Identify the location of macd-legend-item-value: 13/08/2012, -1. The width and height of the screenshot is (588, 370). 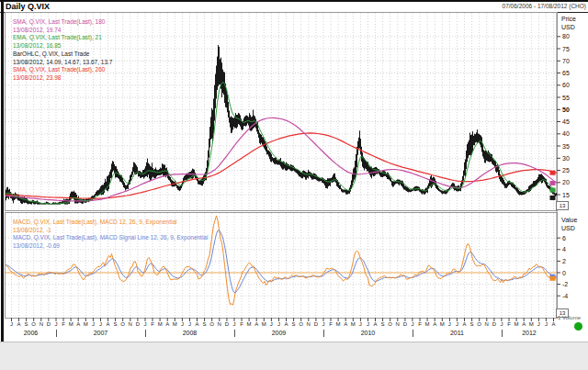
(110, 231).